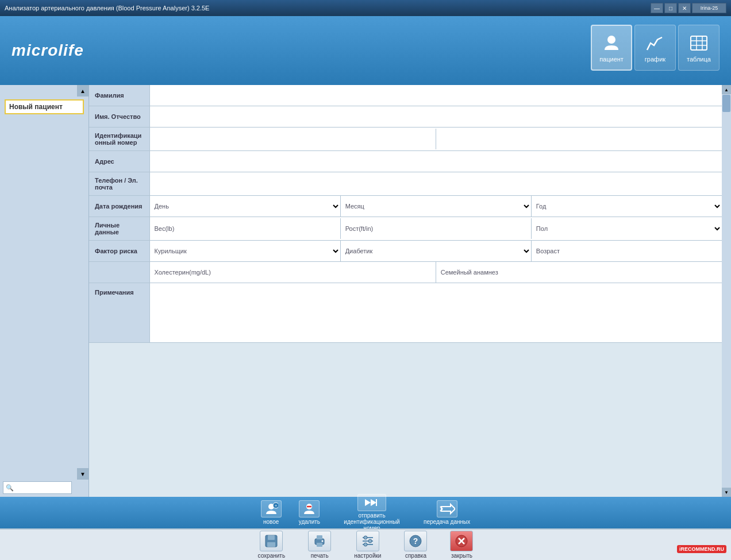  Describe the element at coordinates (436, 229) in the screenshot. I see `height-part: Рост(ft/in)` at that location.